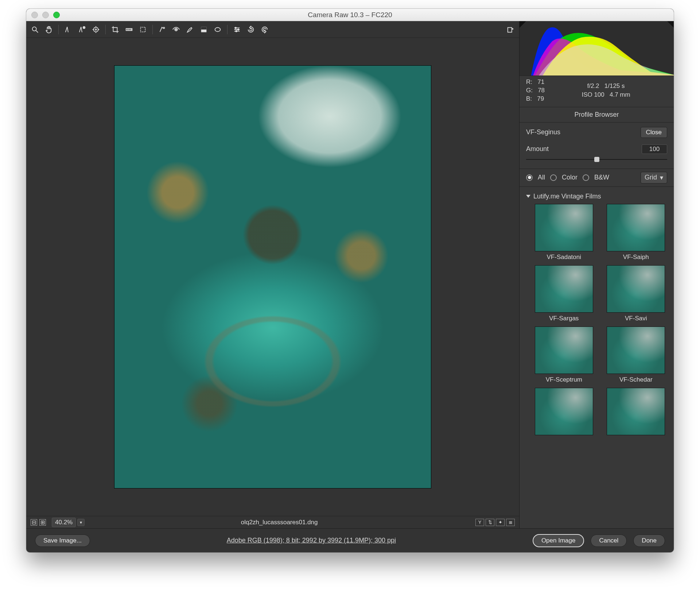 This screenshot has width=700, height=591. What do you see at coordinates (64, 522) in the screenshot?
I see `zoom-level: 40.2%` at bounding box center [64, 522].